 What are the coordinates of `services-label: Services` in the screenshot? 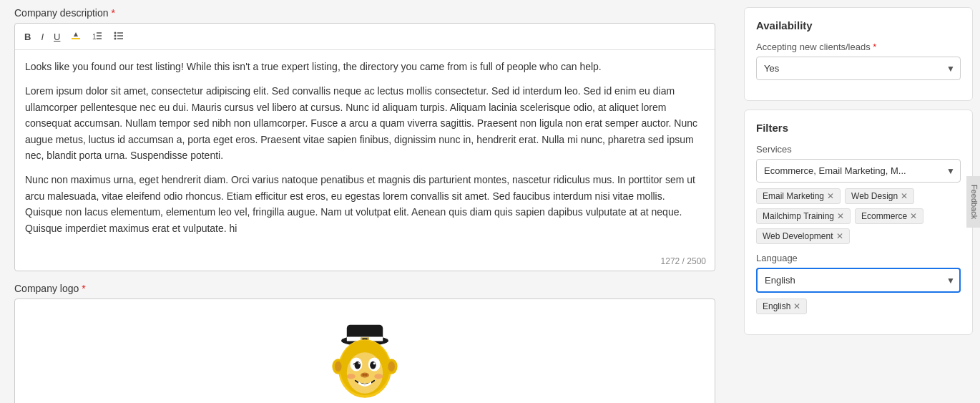 It's located at (858, 149).